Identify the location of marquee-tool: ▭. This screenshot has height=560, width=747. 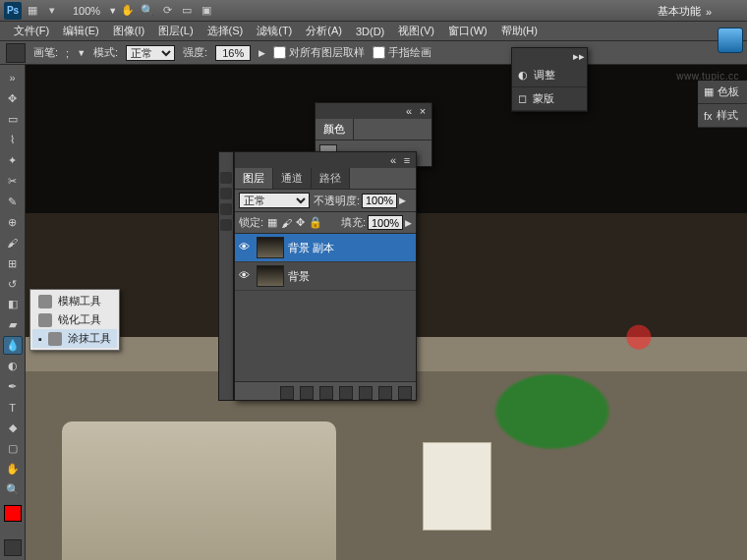
(13, 120).